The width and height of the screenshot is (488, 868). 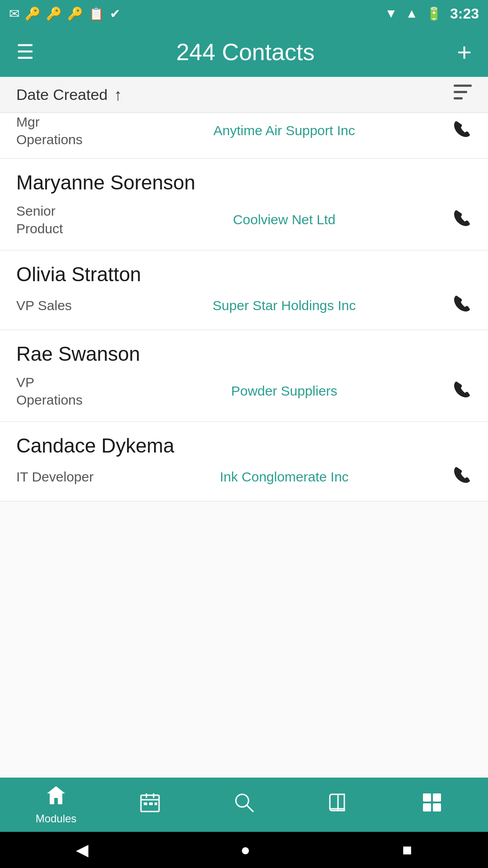 What do you see at coordinates (65, 14) in the screenshot?
I see `status-icons: ✉ 🔑 🔑 🔑 📋 ✔` at bounding box center [65, 14].